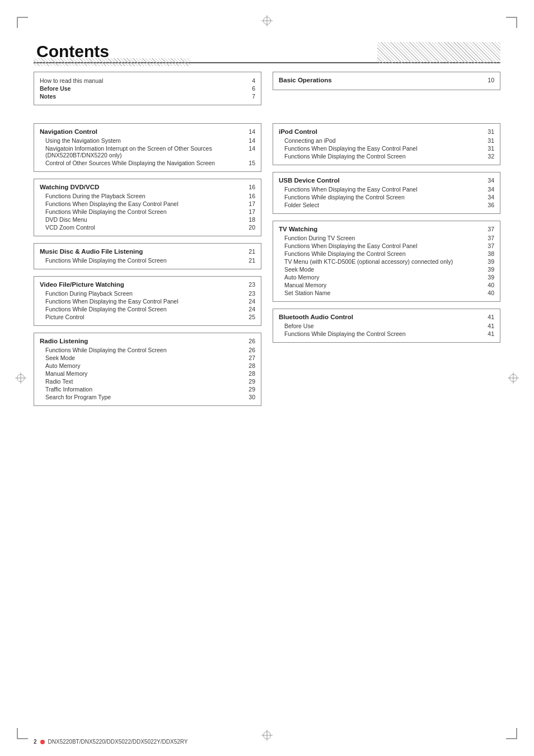  Describe the element at coordinates (148, 81) in the screenshot. I see `toc-entry: How to read this manual4` at that location.